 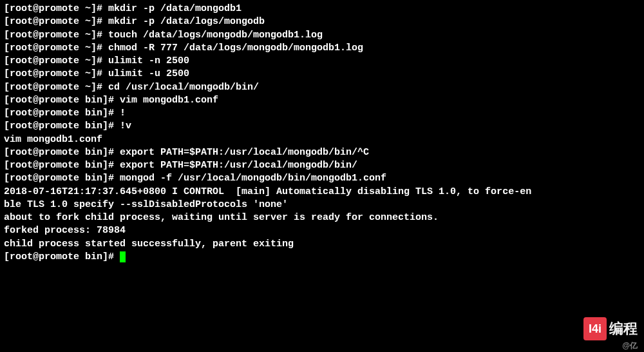 What do you see at coordinates (611, 329) in the screenshot?
I see `watermark: I4i 编程` at bounding box center [611, 329].